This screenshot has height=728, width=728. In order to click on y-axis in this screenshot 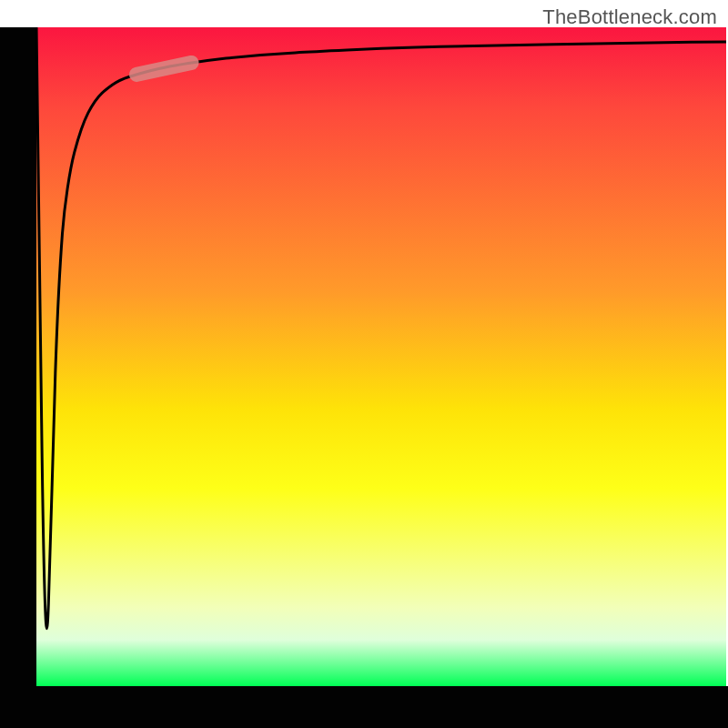, I will do `click(18, 359)`.